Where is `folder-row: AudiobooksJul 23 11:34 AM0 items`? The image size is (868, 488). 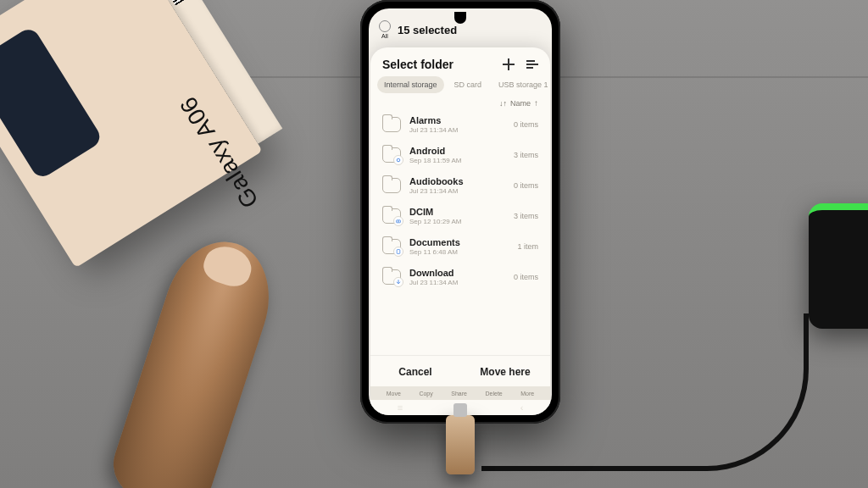
folder-row: AudiobooksJul 23 11:34 AM0 items is located at coordinates (460, 186).